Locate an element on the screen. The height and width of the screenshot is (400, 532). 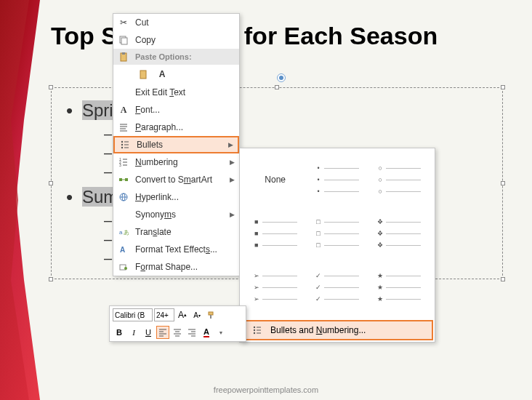
align-center-button is located at coordinates (177, 332).